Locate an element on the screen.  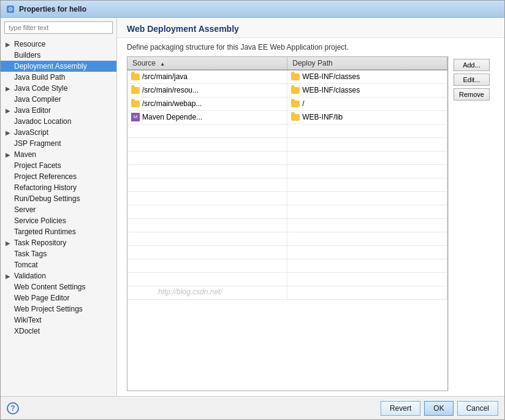
sidebar-item-project-references: Project References is located at coordinates (59, 177).